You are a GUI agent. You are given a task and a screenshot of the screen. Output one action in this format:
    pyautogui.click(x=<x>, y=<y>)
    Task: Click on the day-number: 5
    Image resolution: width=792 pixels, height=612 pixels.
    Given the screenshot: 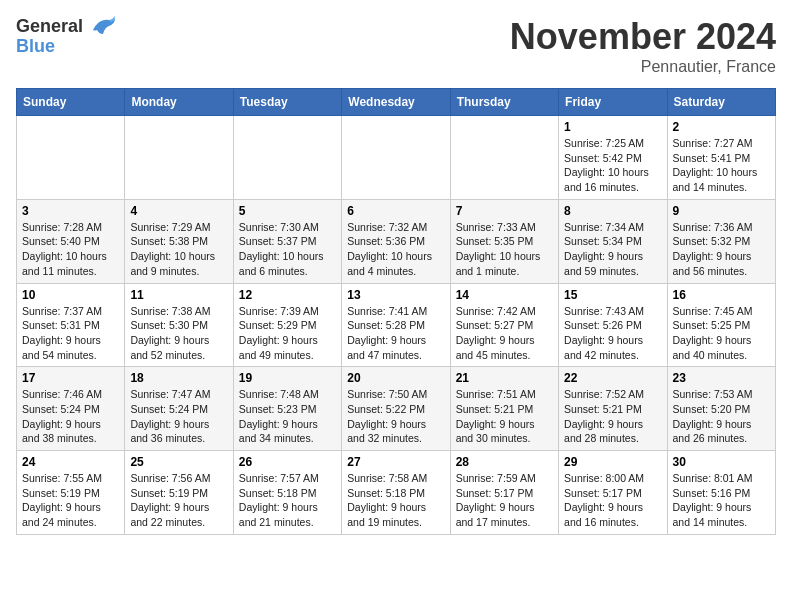 What is the action you would take?
    pyautogui.click(x=288, y=211)
    